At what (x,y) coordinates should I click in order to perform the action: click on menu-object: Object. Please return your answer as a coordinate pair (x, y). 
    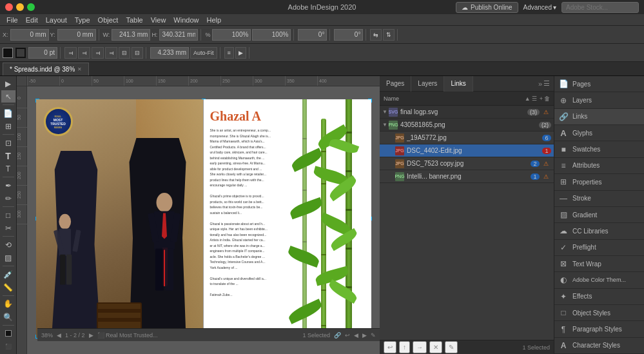
    Looking at the image, I should click on (108, 20).